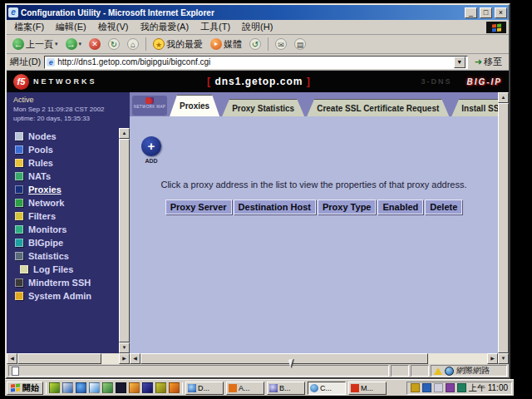 This screenshot has height=399, width=532. What do you see at coordinates (254, 62) in the screenshot?
I see `url-input` at bounding box center [254, 62].